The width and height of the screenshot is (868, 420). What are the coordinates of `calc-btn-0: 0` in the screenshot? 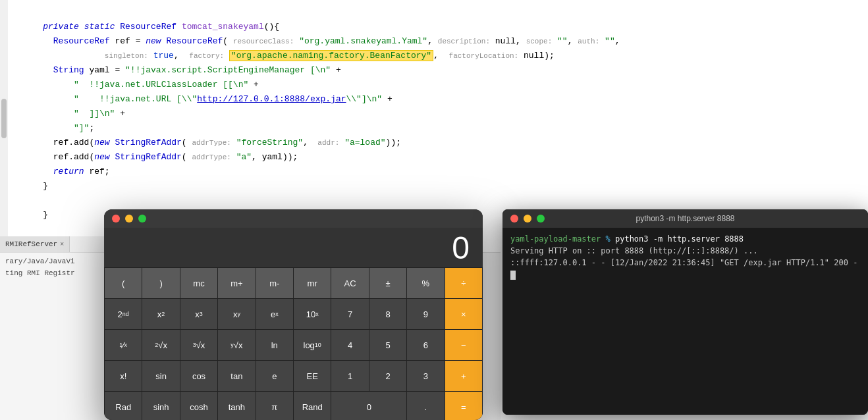 It's located at (369, 406).